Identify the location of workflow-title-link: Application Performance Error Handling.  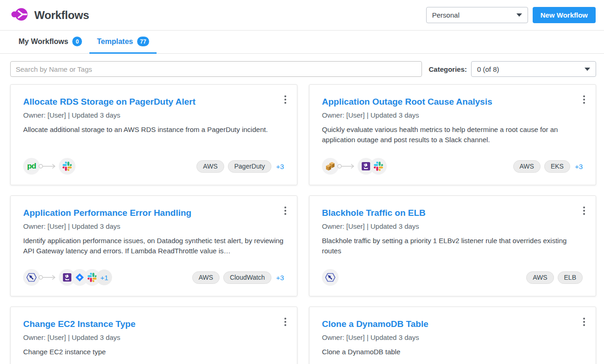
(154, 213).